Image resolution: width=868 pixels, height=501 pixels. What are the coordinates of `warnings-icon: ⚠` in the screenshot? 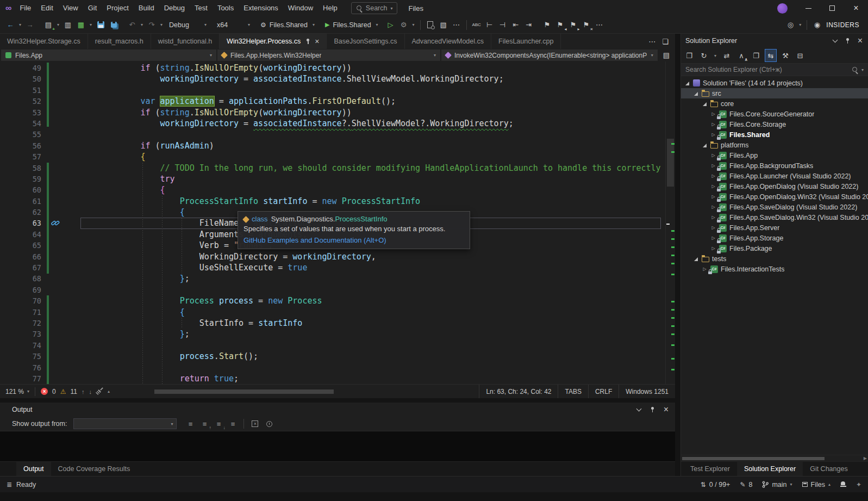 It's located at (63, 392).